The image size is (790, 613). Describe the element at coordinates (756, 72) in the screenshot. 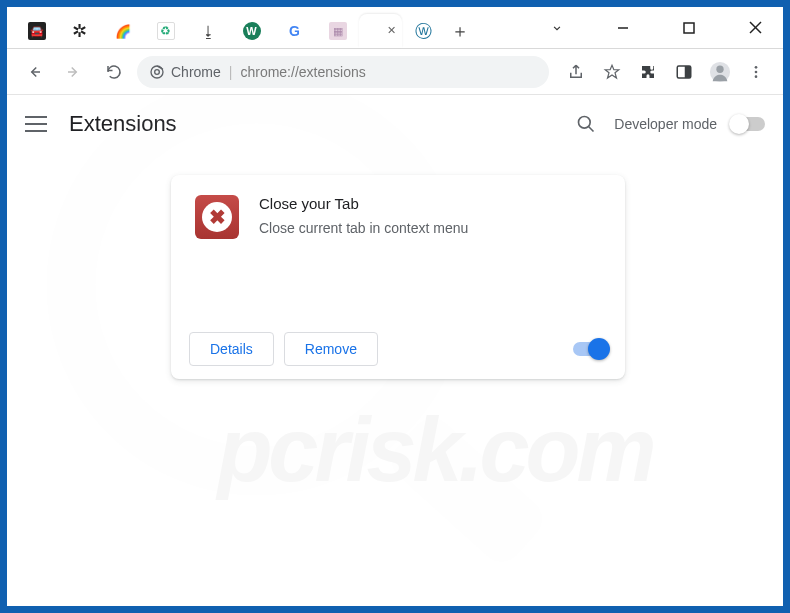

I see `menu-button` at that location.